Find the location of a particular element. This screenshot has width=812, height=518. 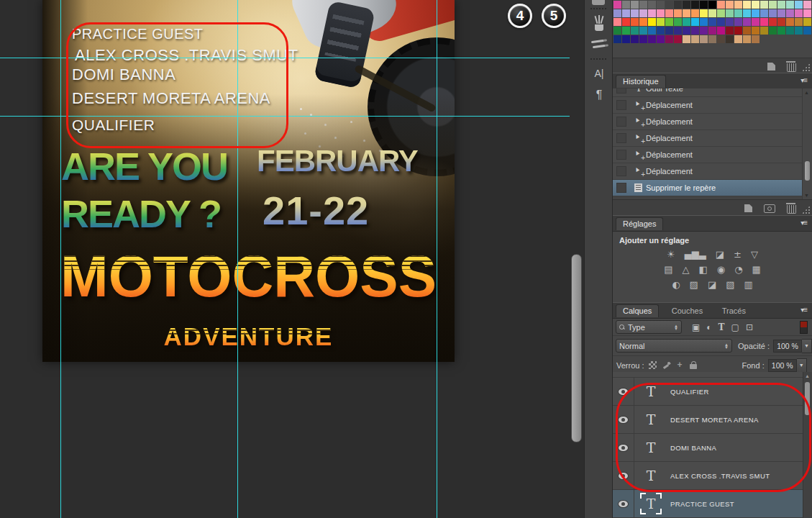

brush-panel-button is located at coordinates (599, 45).